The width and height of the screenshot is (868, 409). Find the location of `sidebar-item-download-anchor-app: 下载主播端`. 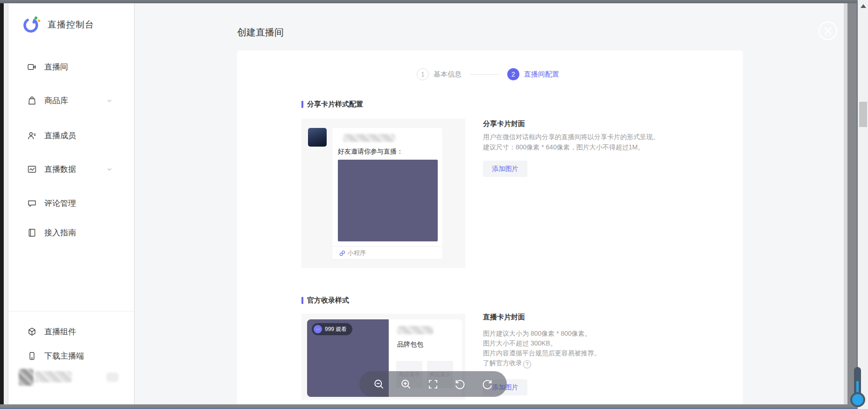

sidebar-item-download-anchor-app: 下载主播端 is located at coordinates (71, 356).